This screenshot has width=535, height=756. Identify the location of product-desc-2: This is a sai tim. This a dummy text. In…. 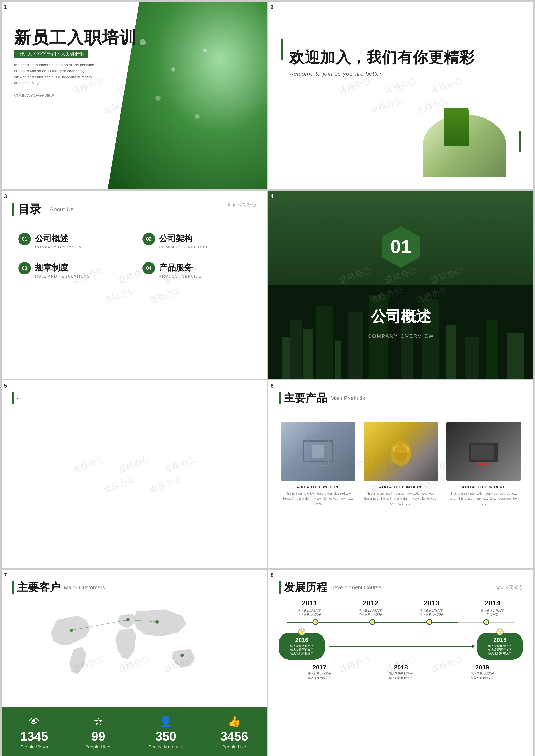
(401, 499).